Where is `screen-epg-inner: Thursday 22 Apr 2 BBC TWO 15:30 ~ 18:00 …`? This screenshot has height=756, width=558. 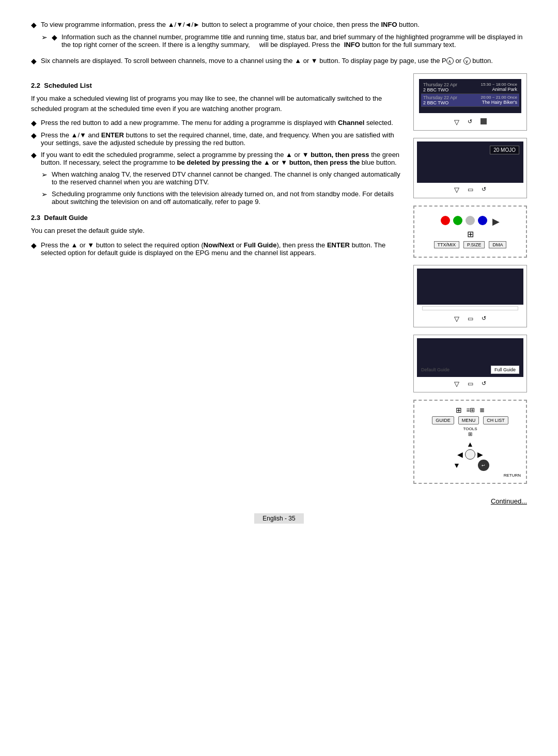 screen-epg-inner: Thursday 22 Apr 2 BBC TWO 15:30 ~ 18:00 … is located at coordinates (470, 96).